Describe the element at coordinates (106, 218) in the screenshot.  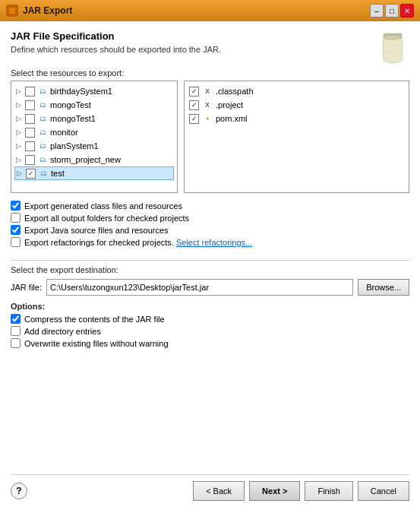
I see `export-output-folders-label: Export all output folders for checked pr…` at that location.